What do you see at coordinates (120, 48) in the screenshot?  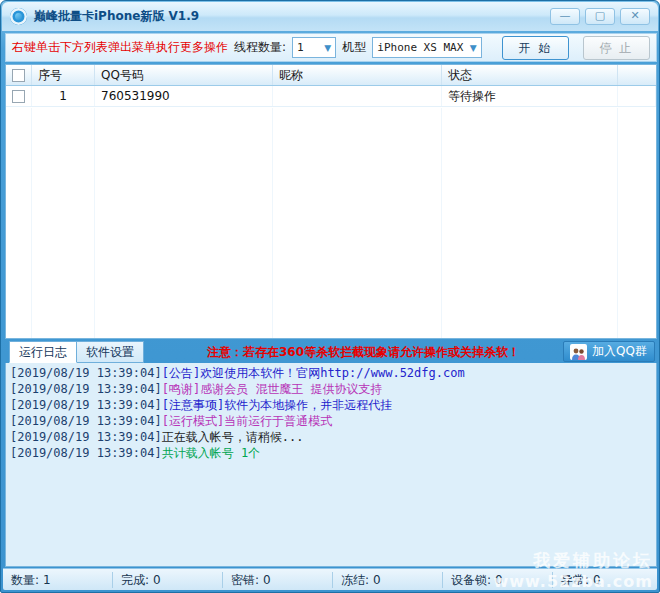 I see `right-click-hint: 右键单击下方列表弹出菜单执行更多操作` at bounding box center [120, 48].